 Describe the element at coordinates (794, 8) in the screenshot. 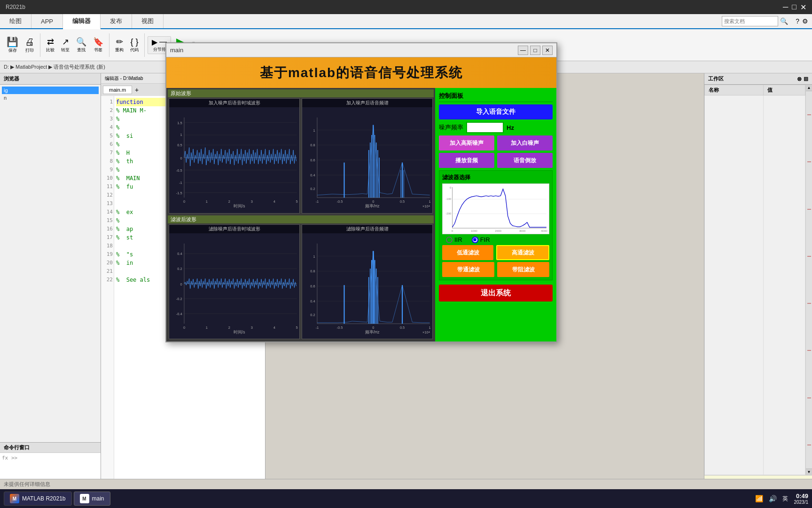

I see `maximize-btn: □` at that location.